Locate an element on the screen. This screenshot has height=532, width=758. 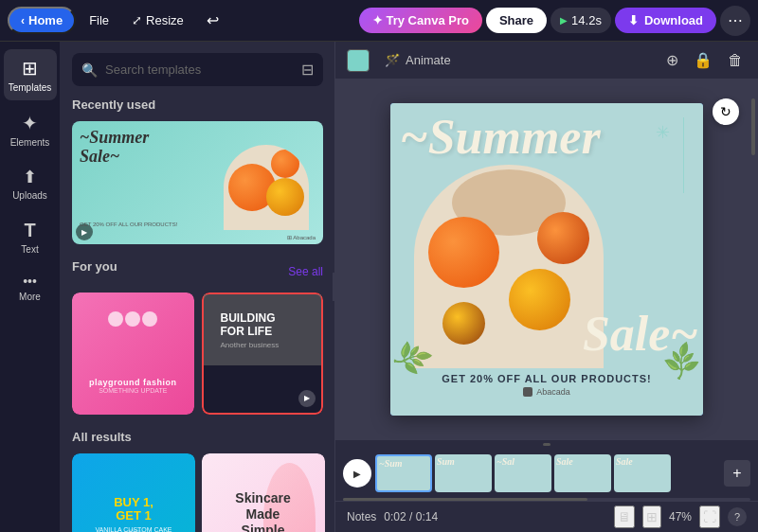
recently-used-section: Recently used ~SummerSale~ ▶ GET 20% OFF… is located at coordinates (197, 178).